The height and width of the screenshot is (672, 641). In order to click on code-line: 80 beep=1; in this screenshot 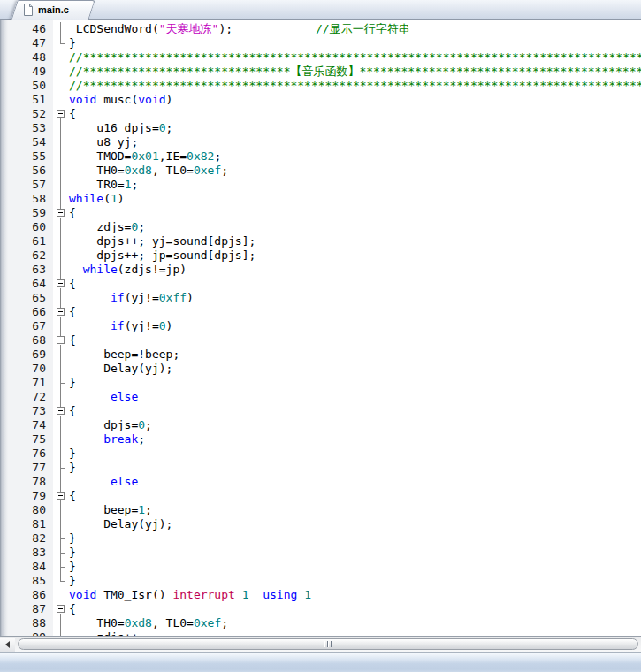, I will do `click(320, 510)`.